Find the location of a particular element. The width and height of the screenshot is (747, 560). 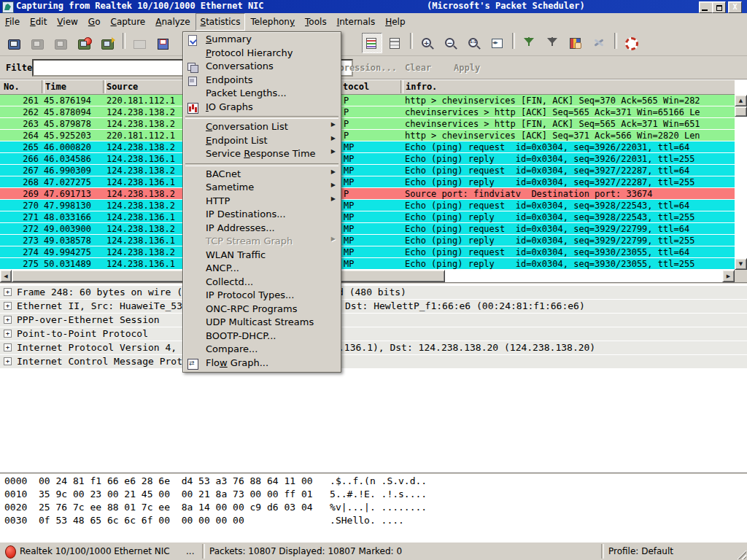

menu-capture: Capture is located at coordinates (128, 22).